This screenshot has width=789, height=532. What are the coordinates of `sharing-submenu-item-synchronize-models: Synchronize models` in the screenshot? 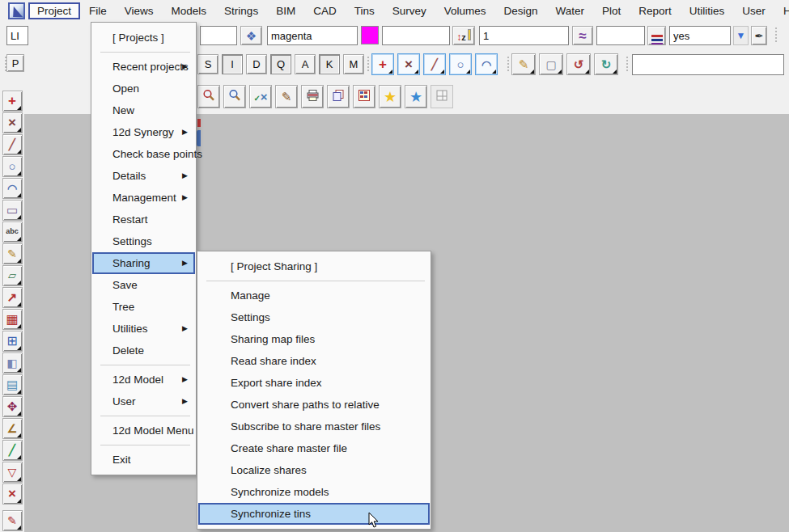 It's located at (314, 492).